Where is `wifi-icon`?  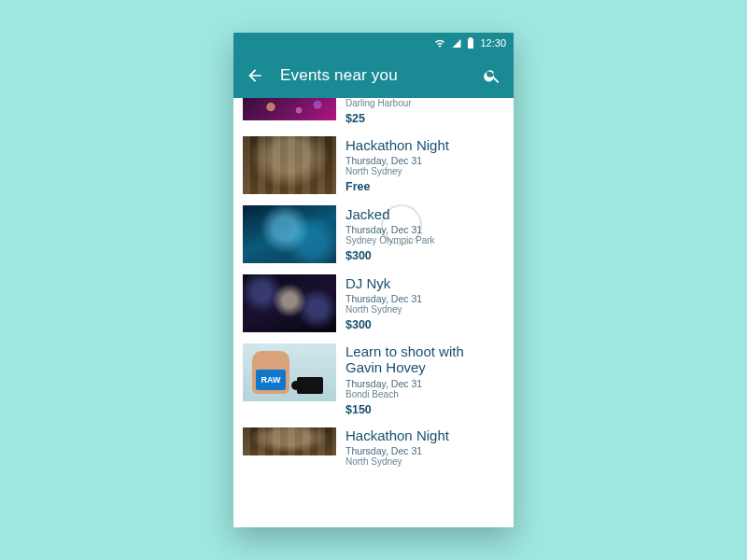
wifi-icon is located at coordinates (440, 43).